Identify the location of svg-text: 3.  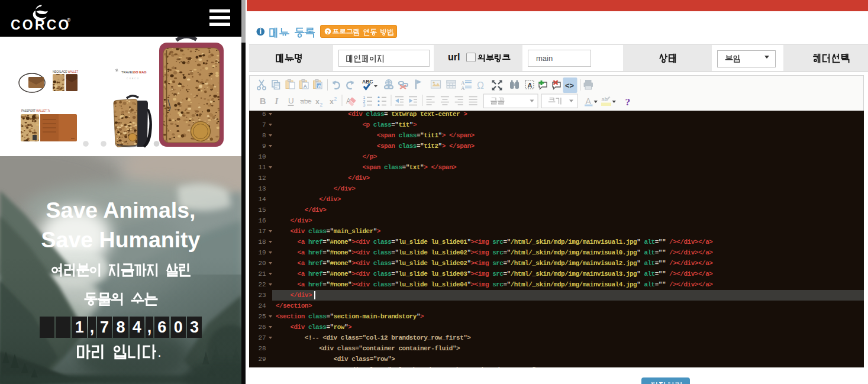
(364, 105).